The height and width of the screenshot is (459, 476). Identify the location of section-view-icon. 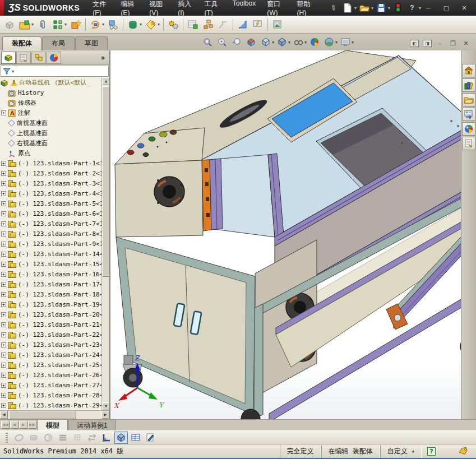
(251, 42).